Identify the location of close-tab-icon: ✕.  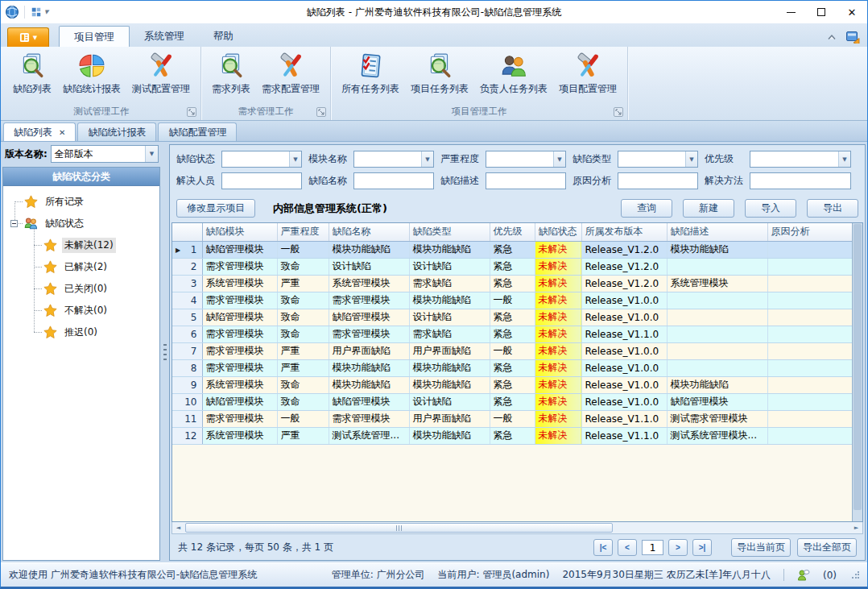
(62, 132).